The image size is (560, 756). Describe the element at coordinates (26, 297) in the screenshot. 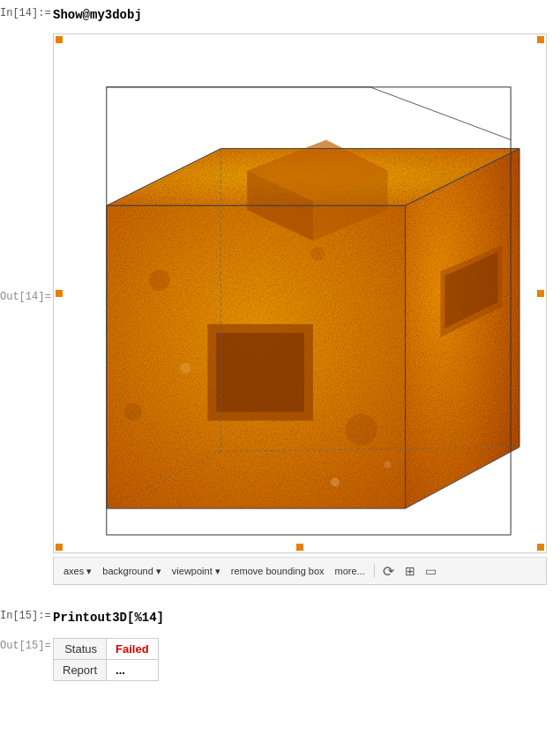

I see `out14-label-text: Out[14]=` at that location.